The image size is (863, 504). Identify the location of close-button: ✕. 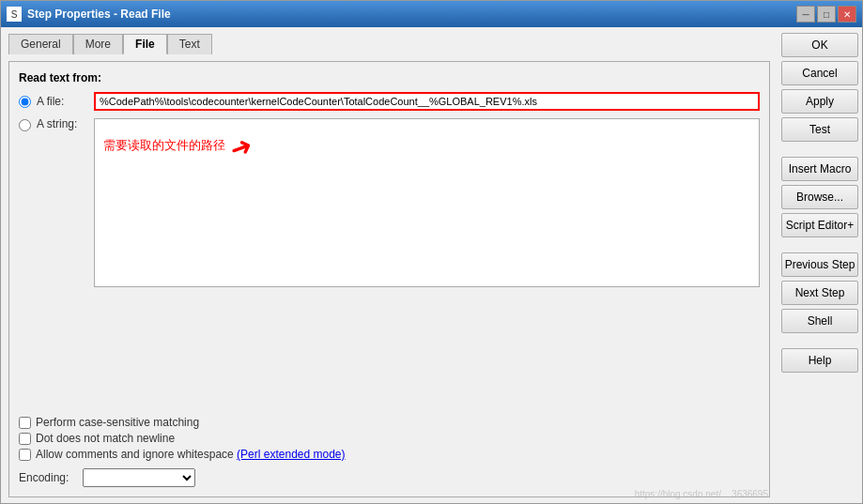
(847, 14).